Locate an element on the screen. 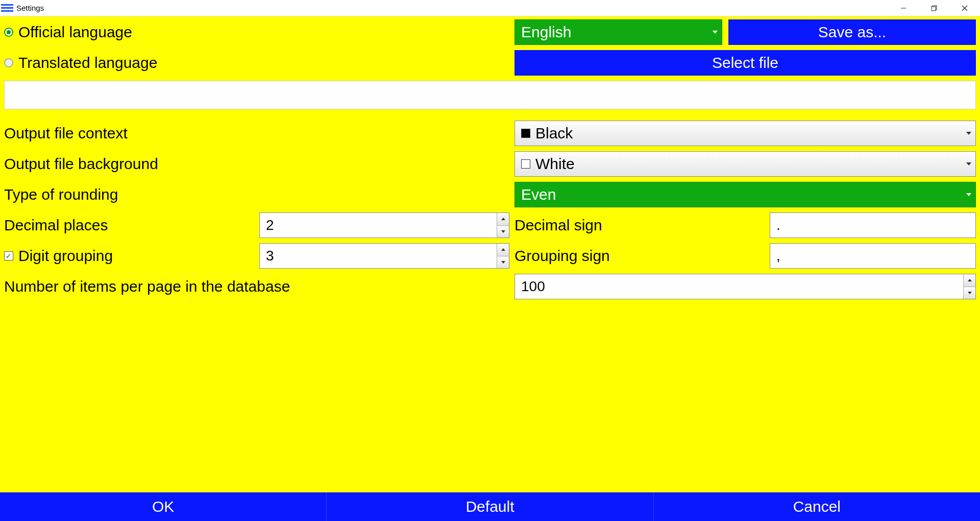 The width and height of the screenshot is (980, 521). digit-grouping-checkbox: ✓ Digit grouping is located at coordinates (58, 256).